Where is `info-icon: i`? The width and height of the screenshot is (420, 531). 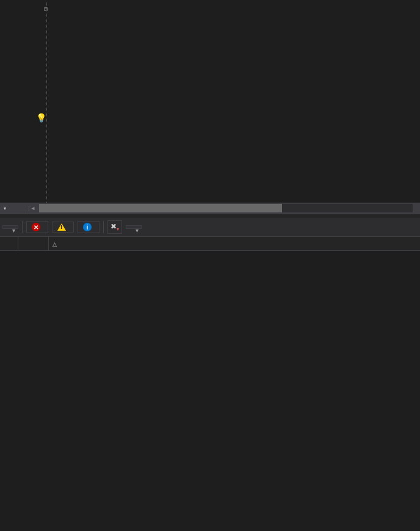
info-icon: i is located at coordinates (87, 227).